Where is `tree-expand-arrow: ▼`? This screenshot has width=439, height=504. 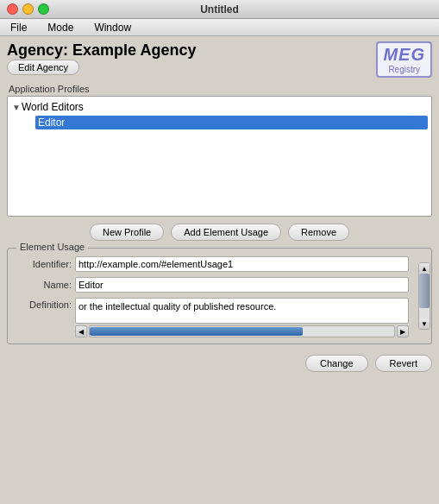 tree-expand-arrow: ▼ is located at coordinates (16, 107).